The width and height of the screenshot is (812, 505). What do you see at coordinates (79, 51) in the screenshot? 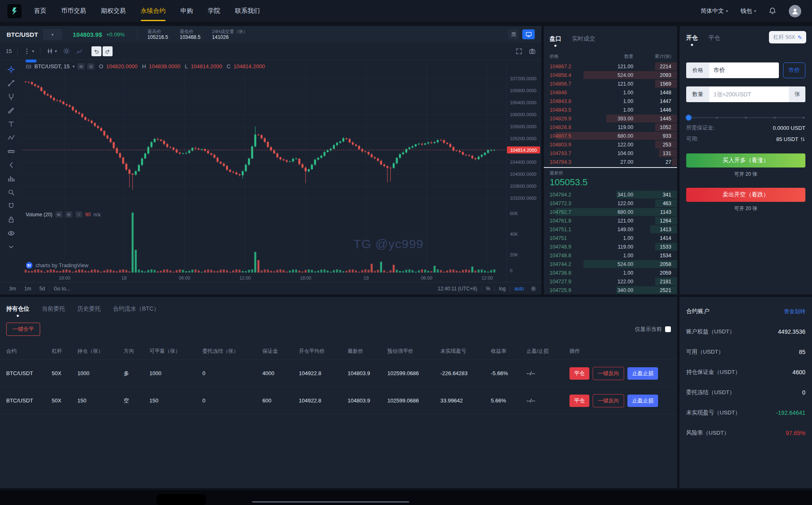
I see `indicators-icon` at bounding box center [79, 51].